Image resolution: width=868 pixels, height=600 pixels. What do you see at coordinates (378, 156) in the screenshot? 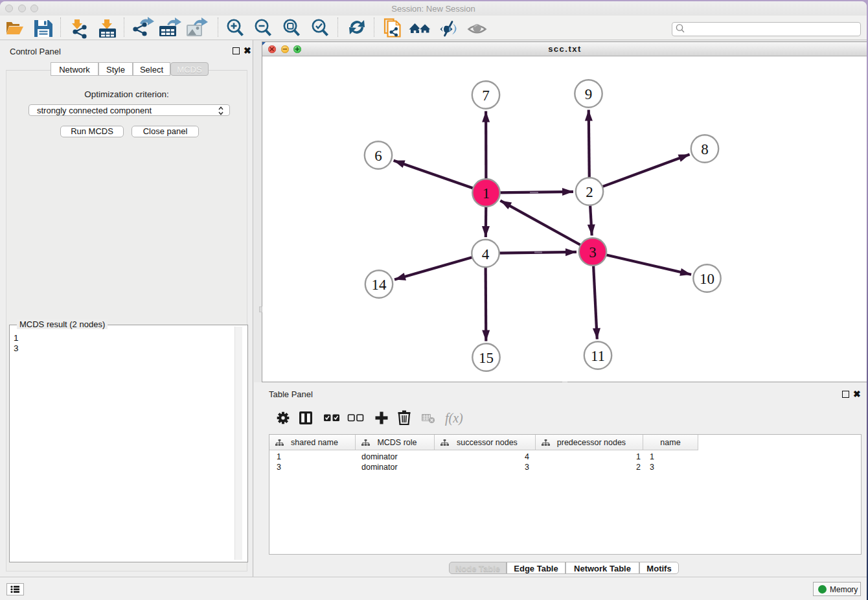
I see `svg-text: 6` at bounding box center [378, 156].